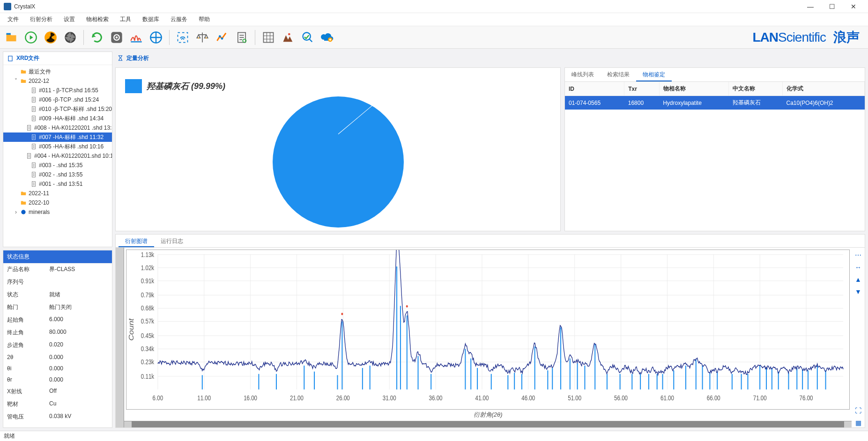 The image size is (868, 441). I want to click on tree-item: ›minerals, so click(58, 212).